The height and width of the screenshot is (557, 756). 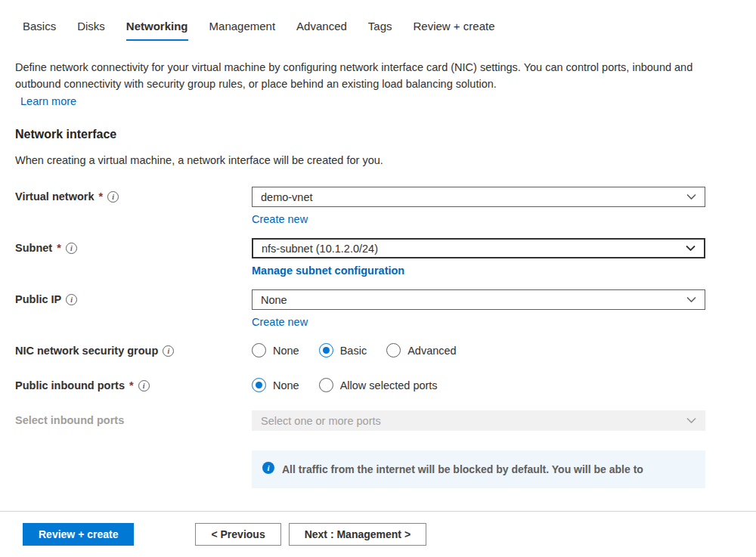 I want to click on public-ip-dropdown: None, so click(x=479, y=299).